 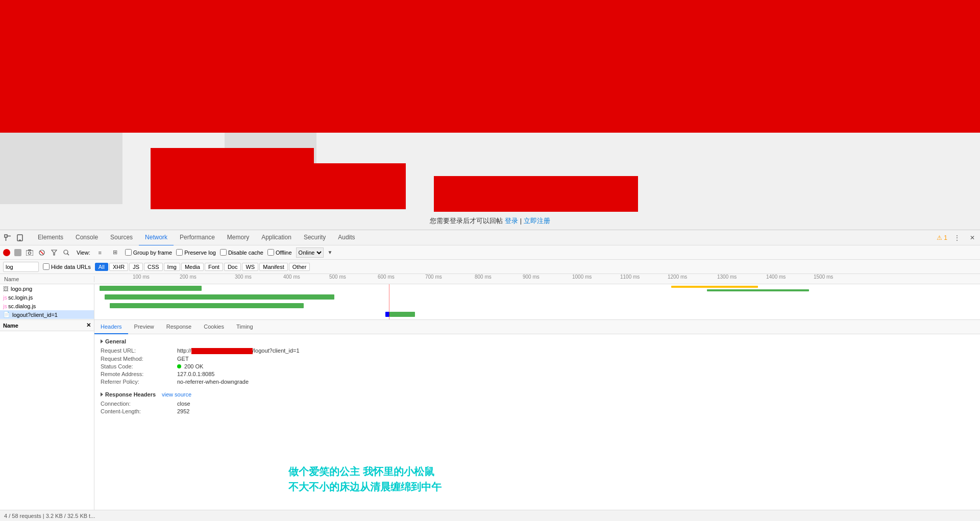 I want to click on hide-data-urls-checkbox, so click(x=46, y=266).